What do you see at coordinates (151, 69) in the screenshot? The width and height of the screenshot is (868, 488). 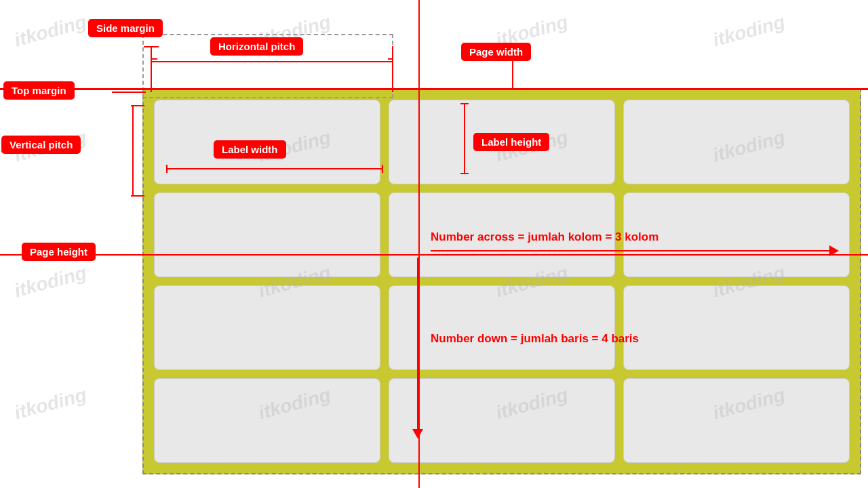 I see `h-pitch-left-v` at bounding box center [151, 69].